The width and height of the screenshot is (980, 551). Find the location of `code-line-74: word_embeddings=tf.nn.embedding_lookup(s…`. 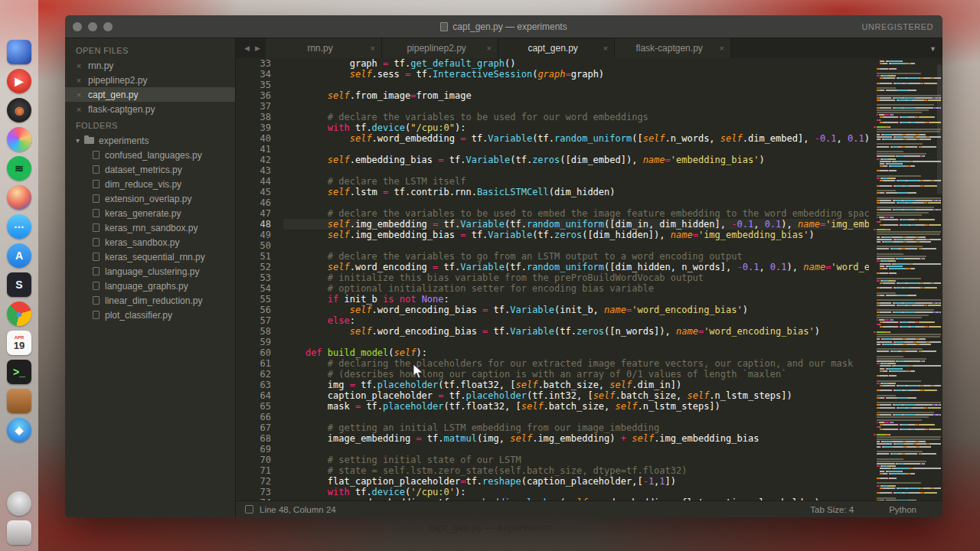

code-line-74: word_embeddings=tf.nn.embedding_lookup(s… is located at coordinates (576, 499).